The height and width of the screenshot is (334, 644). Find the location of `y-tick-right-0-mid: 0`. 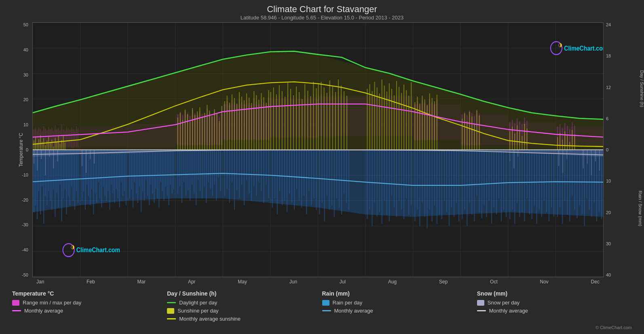

y-tick-right-0-mid: 0 is located at coordinates (621, 150).